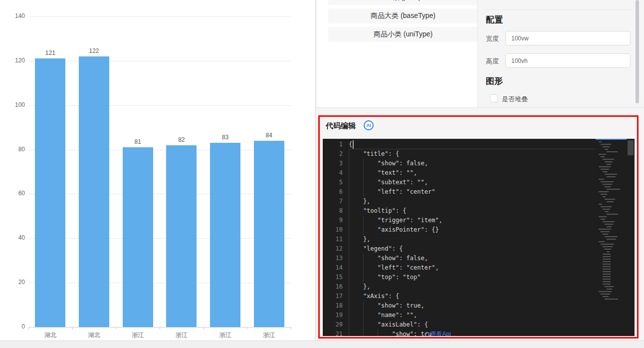  I want to click on line-number: 17, so click(333, 297).